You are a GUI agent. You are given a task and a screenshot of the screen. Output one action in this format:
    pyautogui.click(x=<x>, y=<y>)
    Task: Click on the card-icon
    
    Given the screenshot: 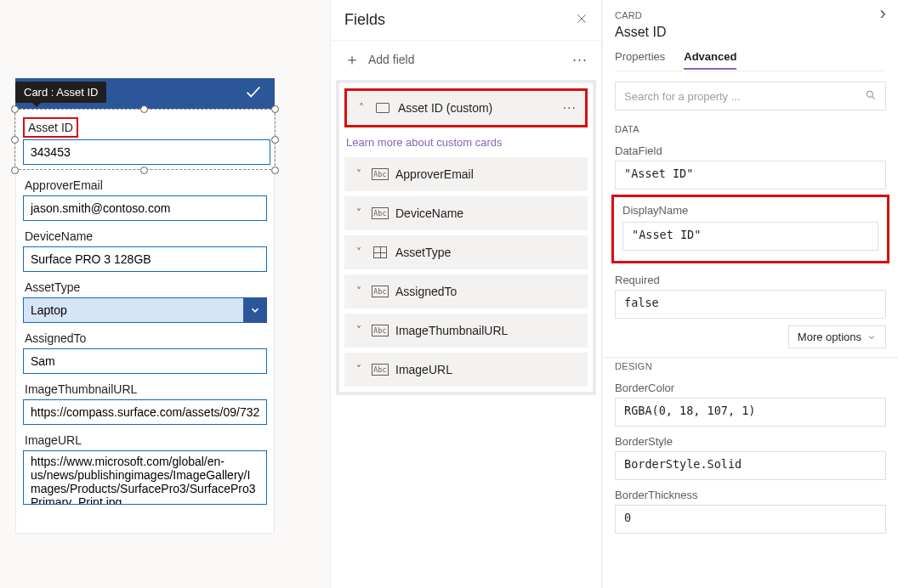 What is the action you would take?
    pyautogui.click(x=383, y=108)
    